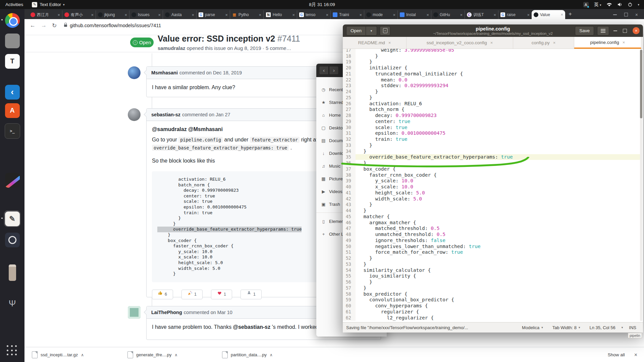  Describe the element at coordinates (48, 5) in the screenshot. I see `app-menu: ✎ Text Editor ▾` at that location.